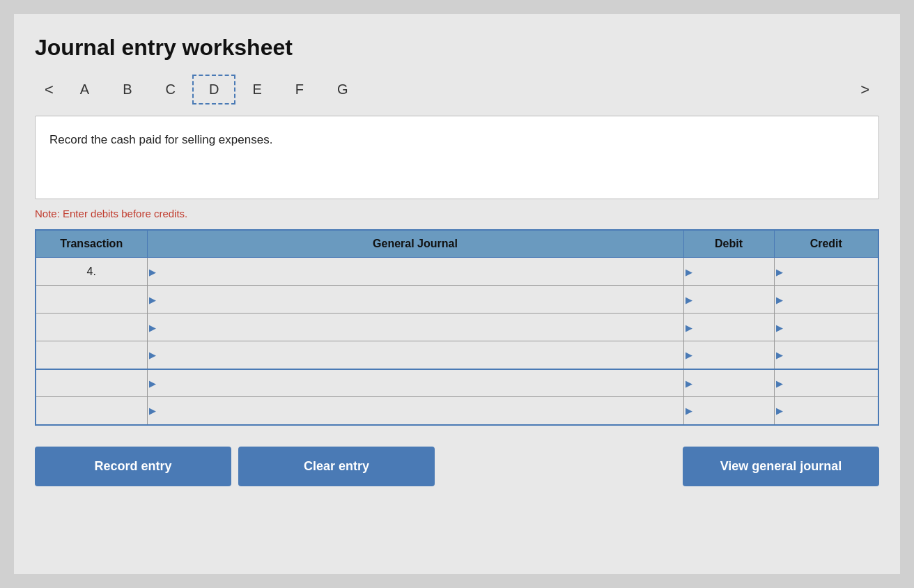 Image resolution: width=914 pixels, height=588 pixels. I want to click on tab-c: C, so click(171, 89).